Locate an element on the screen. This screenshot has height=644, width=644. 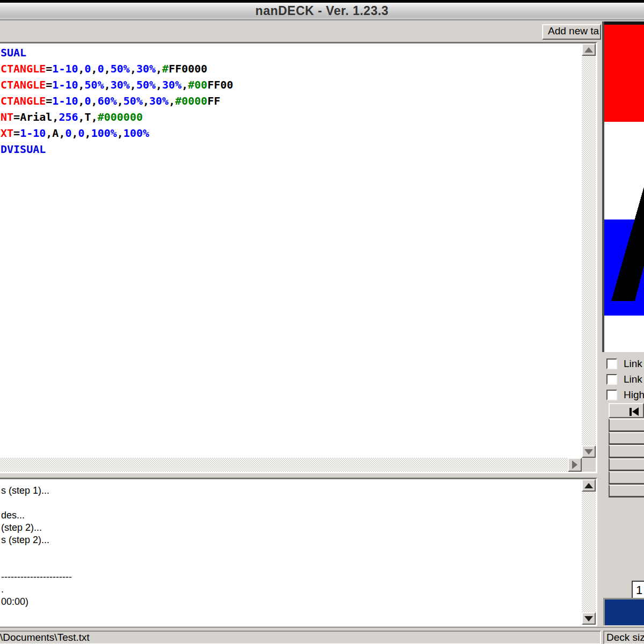
card-white-band is located at coordinates (624, 171).